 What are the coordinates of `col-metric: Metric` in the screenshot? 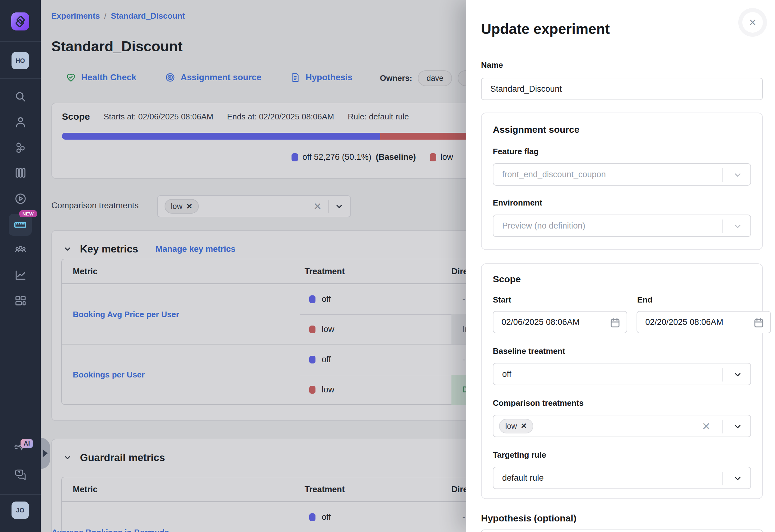 It's located at (85, 271).